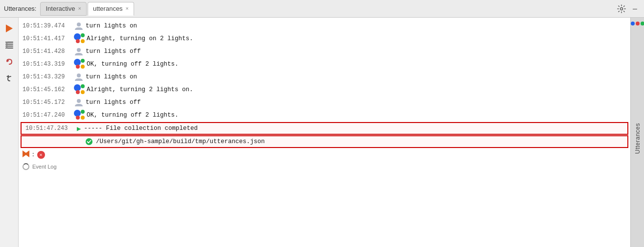 Image resolution: width=644 pixels, height=247 pixels. Describe the element at coordinates (324, 39) in the screenshot. I see `log-row: 10:51:41.417 Alright, turning on 2 light…` at that location.